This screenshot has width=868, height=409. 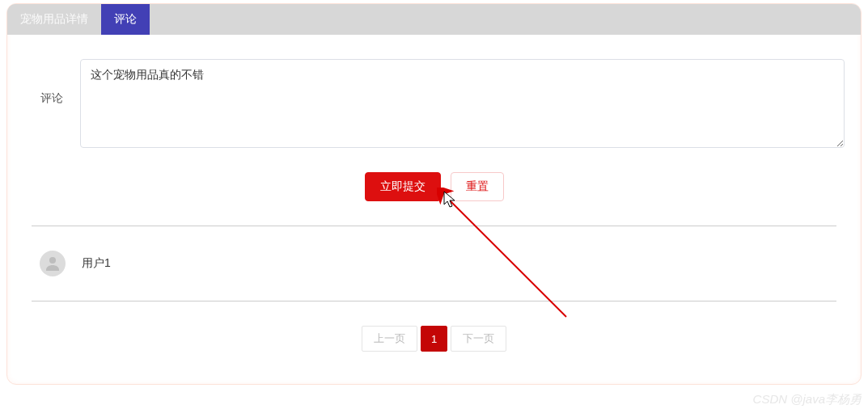 I want to click on watermark: CSDN @java李杨勇, so click(x=807, y=399).